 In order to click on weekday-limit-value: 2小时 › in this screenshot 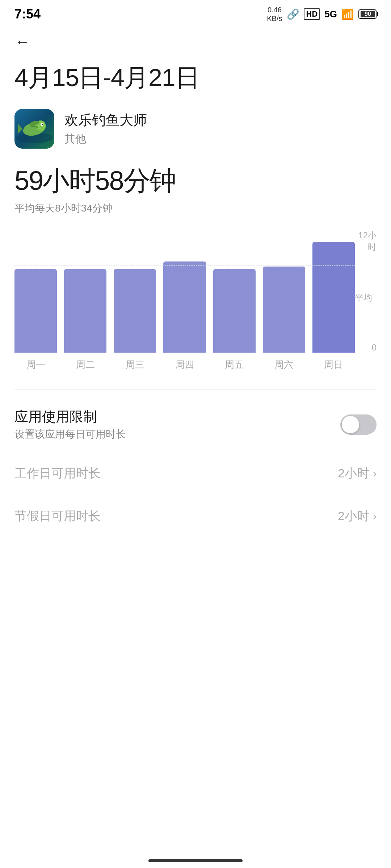, I will do `click(357, 473)`.